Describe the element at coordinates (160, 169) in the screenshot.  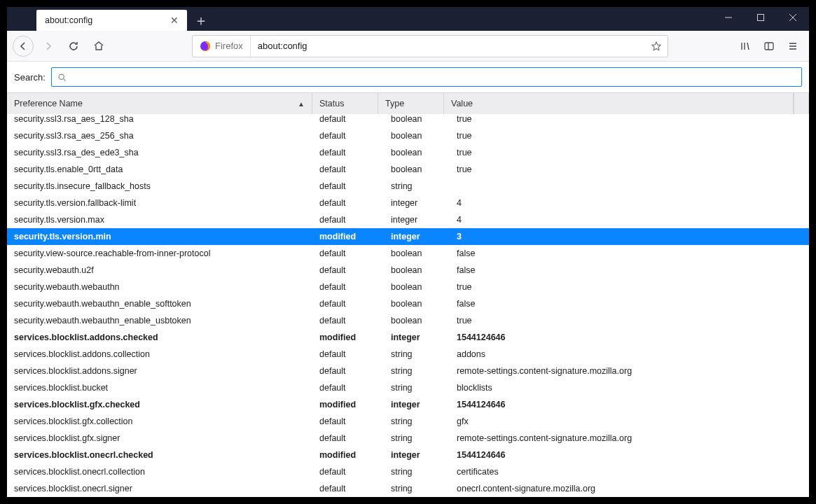
I see `cell-name: security.tls.enable_0rtt_data` at that location.